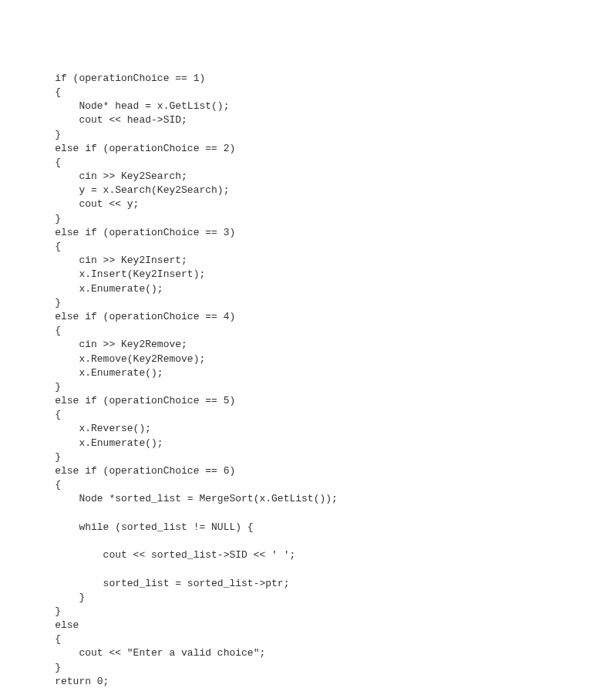 The height and width of the screenshot is (688, 616). I want to click on code-line: sorted_list = sorted_list->ptr;, so click(160, 583).